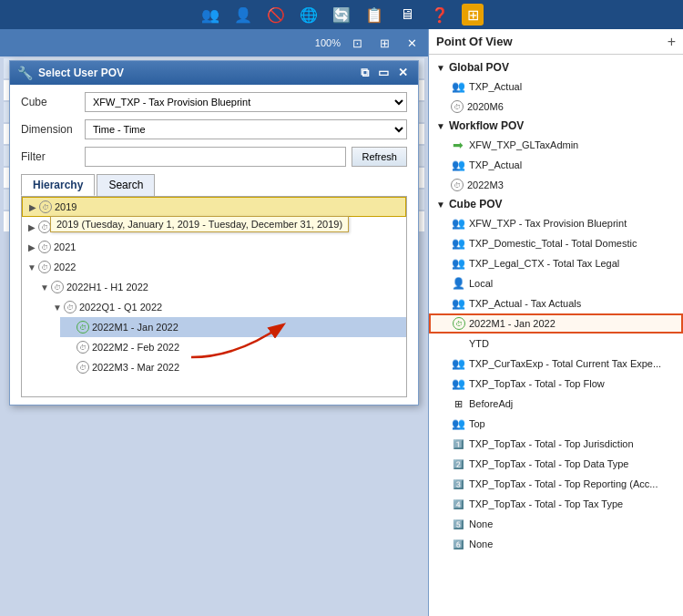  I want to click on close-left-icon: ✕, so click(412, 43).